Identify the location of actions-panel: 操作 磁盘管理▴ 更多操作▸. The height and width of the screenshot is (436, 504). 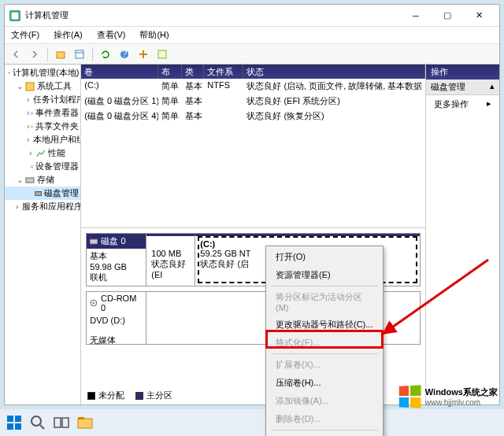
(463, 235).